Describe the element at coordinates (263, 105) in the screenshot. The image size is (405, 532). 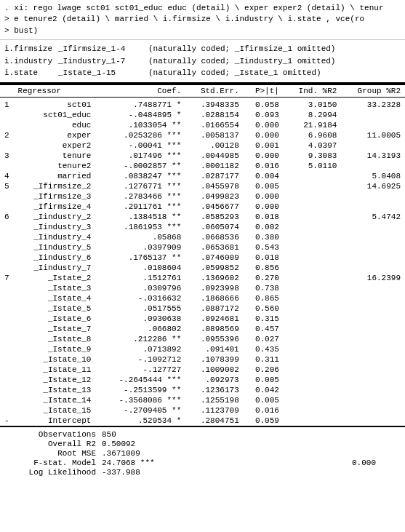
I see `p-value: 0.058` at that location.